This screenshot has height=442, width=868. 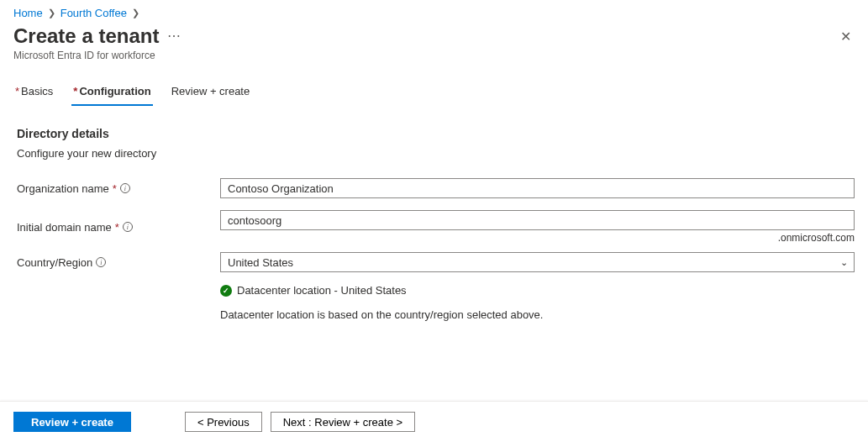 I want to click on breadcrumb-home: Home, so click(x=29, y=13).